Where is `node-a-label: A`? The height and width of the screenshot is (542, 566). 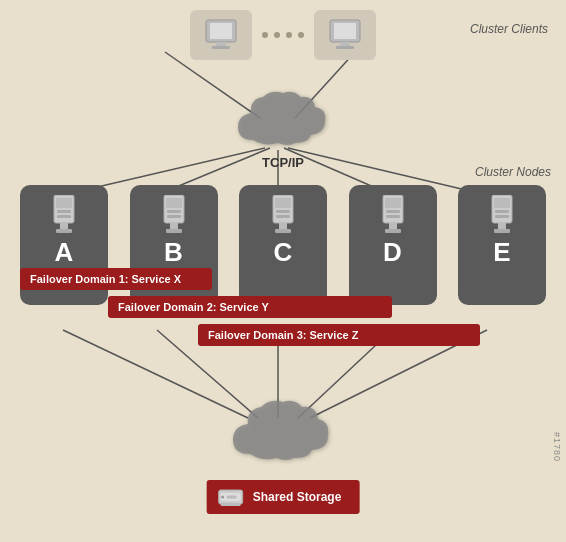
node-a-label: A is located at coordinates (64, 252).